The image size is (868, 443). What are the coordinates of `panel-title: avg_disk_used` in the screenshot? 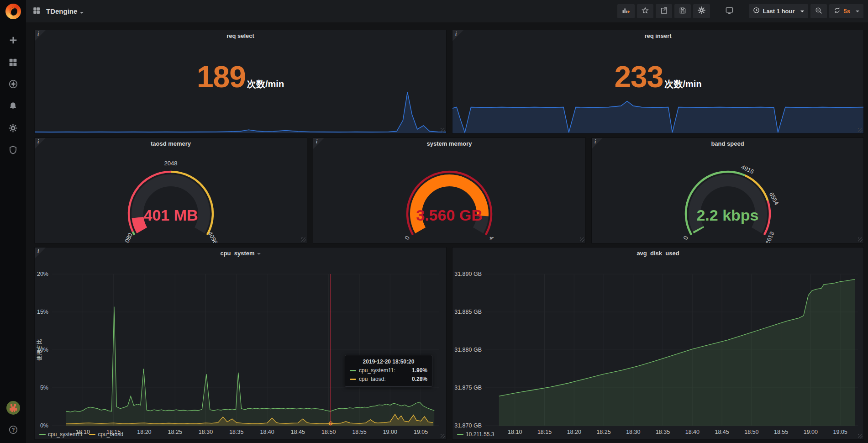 It's located at (658, 253).